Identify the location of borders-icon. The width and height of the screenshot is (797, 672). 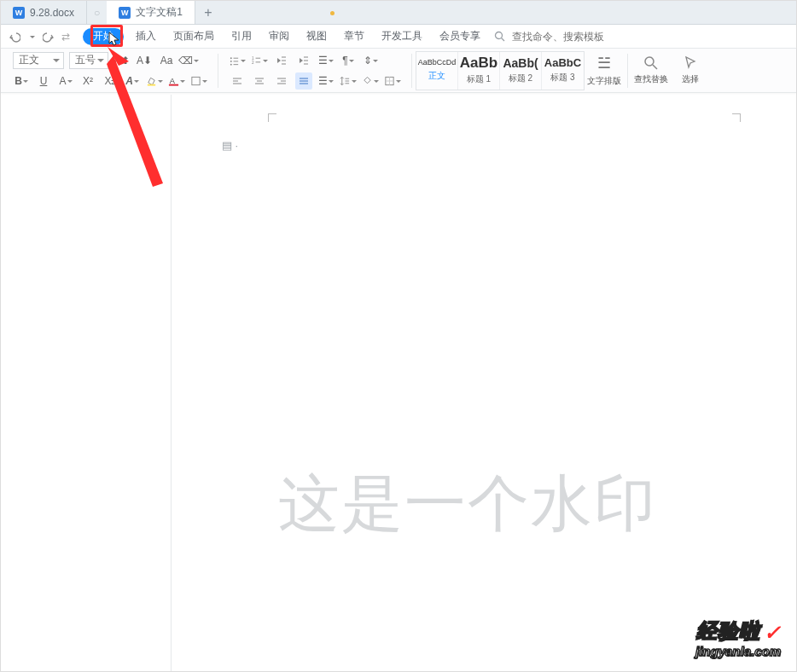
(393, 81).